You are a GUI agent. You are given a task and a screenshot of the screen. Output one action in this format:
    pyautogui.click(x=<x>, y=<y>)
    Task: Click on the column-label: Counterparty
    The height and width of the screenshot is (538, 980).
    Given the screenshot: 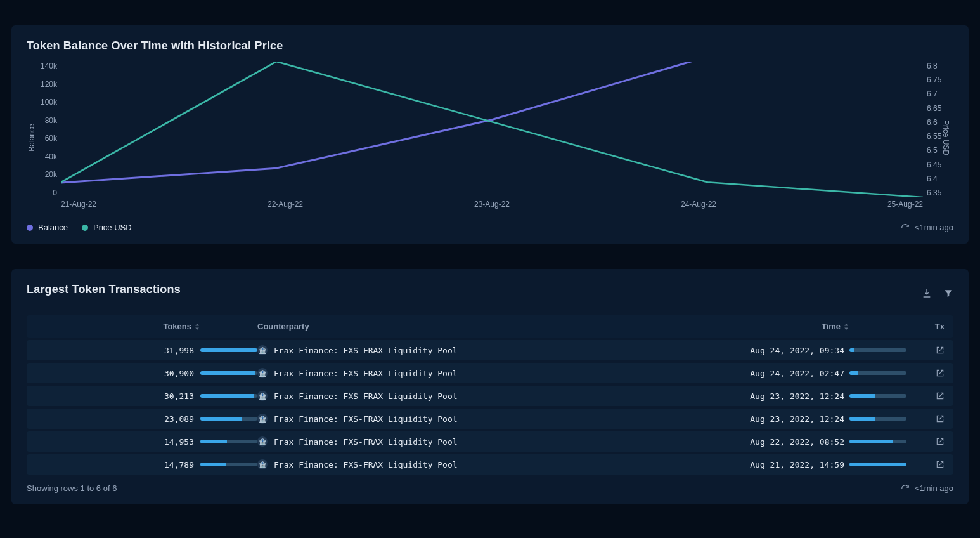 What is the action you would take?
    pyautogui.click(x=283, y=326)
    